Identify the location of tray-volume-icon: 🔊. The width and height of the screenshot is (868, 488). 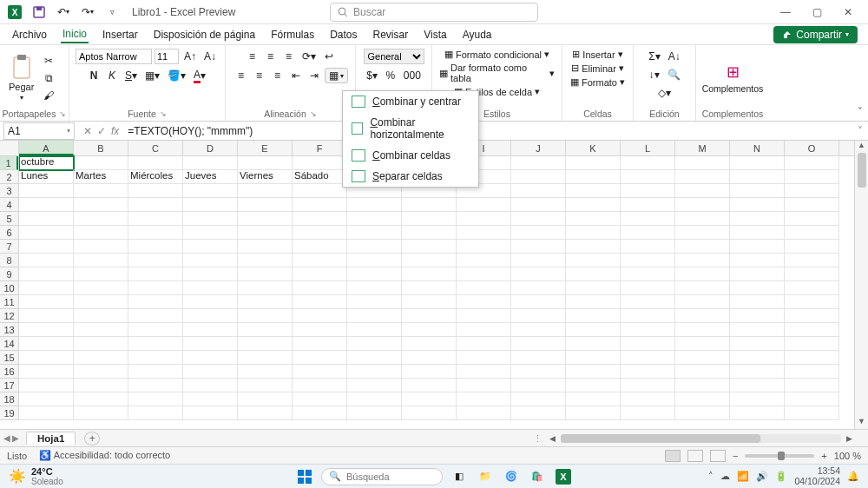
(762, 476).